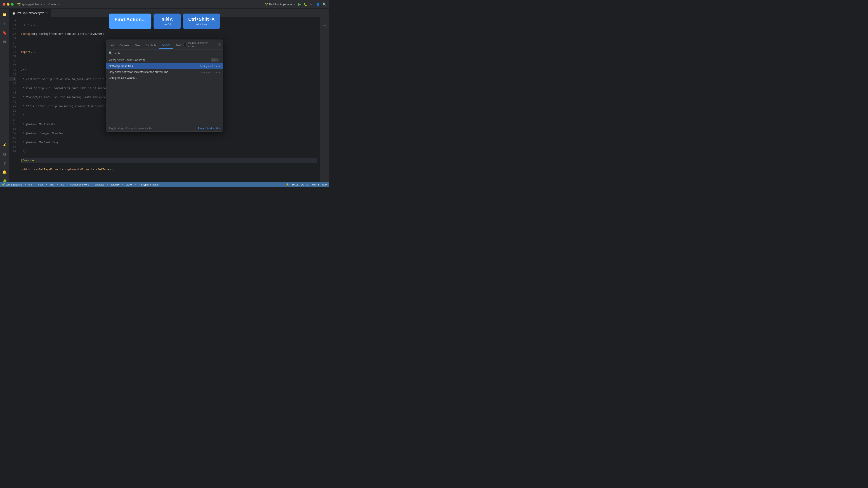  Describe the element at coordinates (164, 91) in the screenshot. I see `popup-results: View | Active Editor: Soft-Wrap OFF Soft…` at that location.